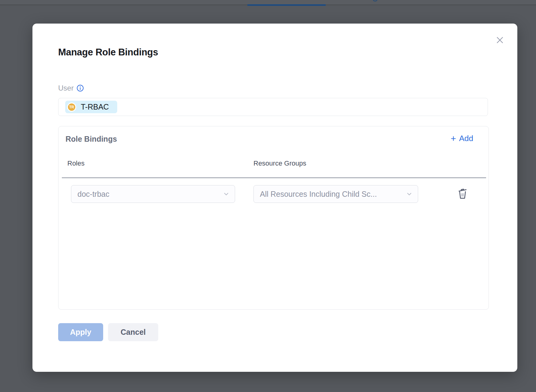 The image size is (536, 392). What do you see at coordinates (318, 194) in the screenshot?
I see `resource-group-select-value: All Resources Including Child Sc...` at bounding box center [318, 194].